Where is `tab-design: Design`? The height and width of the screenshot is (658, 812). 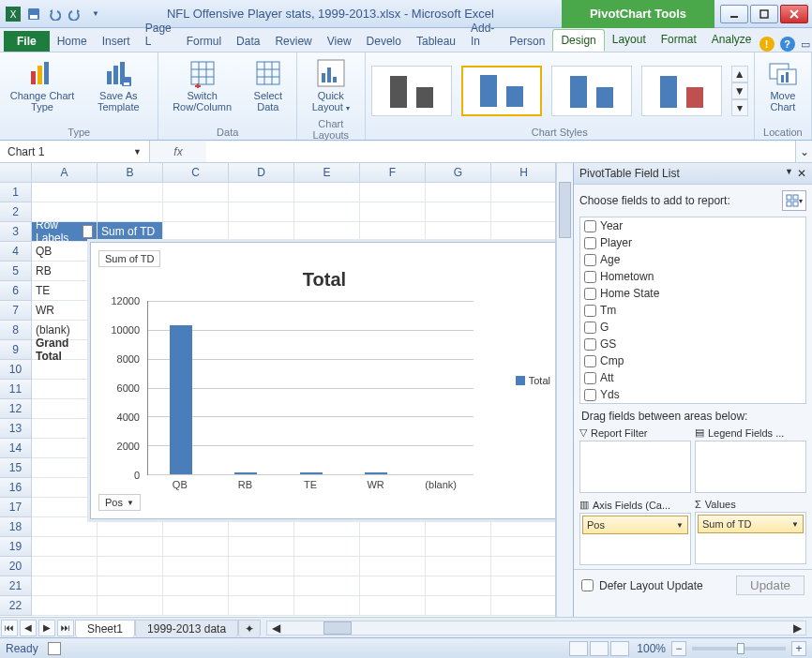 tab-design: Design is located at coordinates (578, 40).